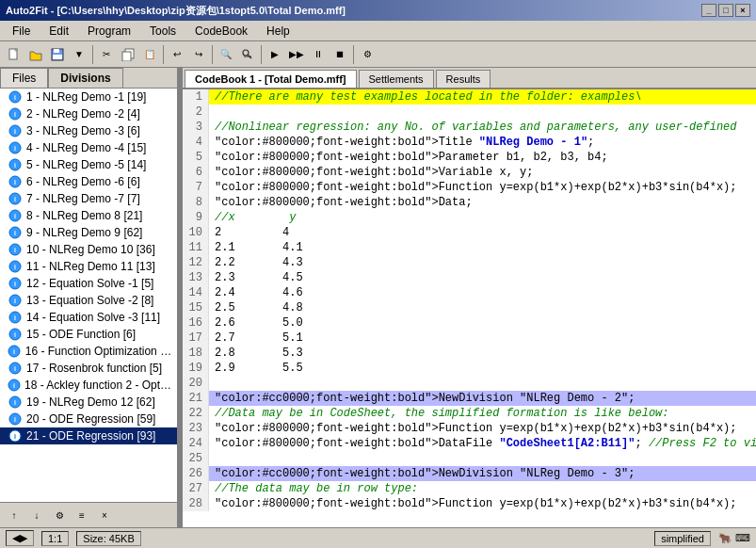  I want to click on tree-item-11: i11 - NLReg Demo 11 [13], so click(88, 266).